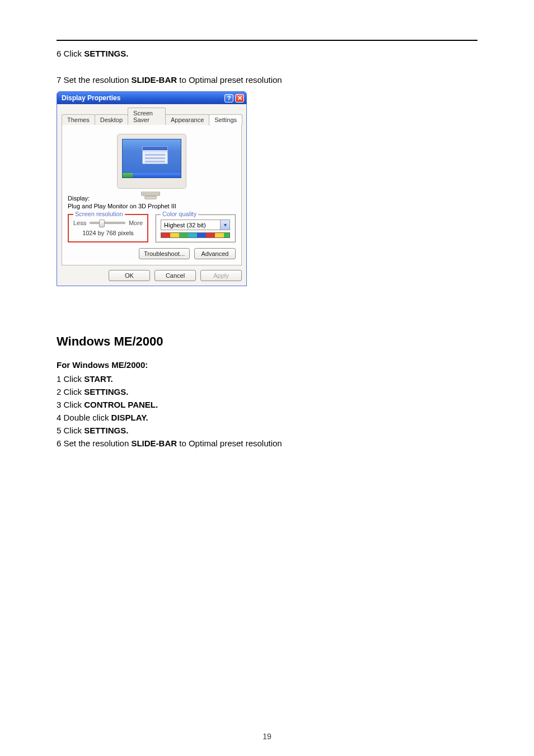 This screenshot has height=756, width=534. I want to click on select-value: Highest (32 bit), so click(190, 225).